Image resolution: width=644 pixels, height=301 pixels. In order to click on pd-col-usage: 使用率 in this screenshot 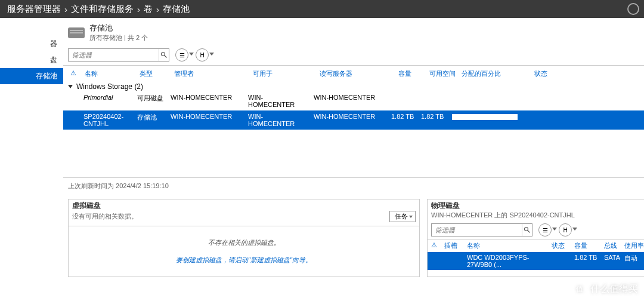, I will do `click(634, 246)`.